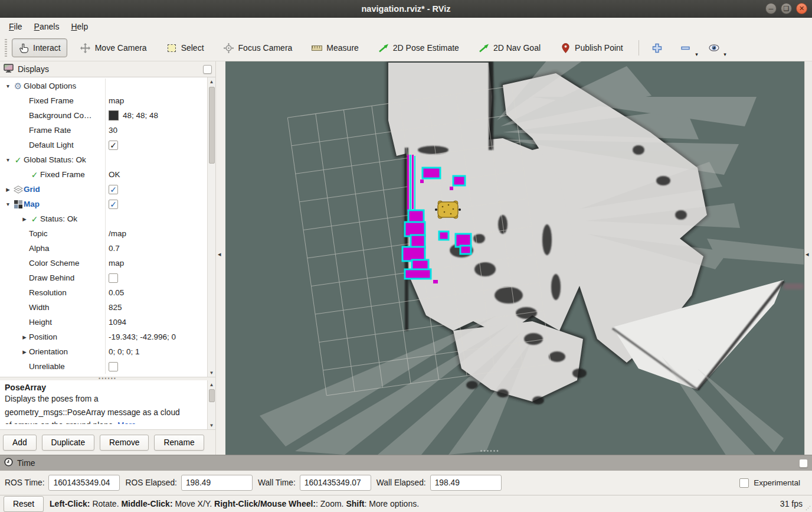 This screenshot has width=812, height=512. I want to click on color-swatch, so click(113, 116).